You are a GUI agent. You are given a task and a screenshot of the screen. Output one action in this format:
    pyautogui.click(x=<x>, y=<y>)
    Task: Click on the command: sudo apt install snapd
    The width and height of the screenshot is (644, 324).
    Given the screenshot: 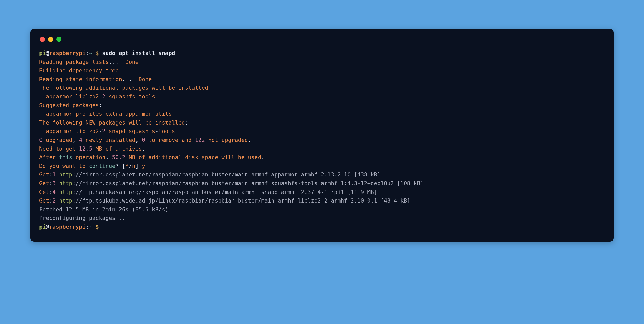 What is the action you would take?
    pyautogui.click(x=139, y=53)
    